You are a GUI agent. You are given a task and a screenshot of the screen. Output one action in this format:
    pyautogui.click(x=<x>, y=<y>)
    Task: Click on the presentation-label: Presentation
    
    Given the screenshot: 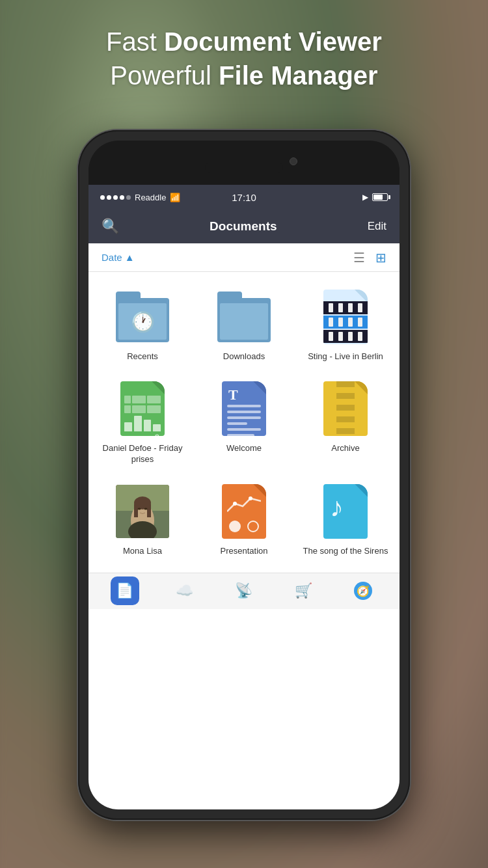 What is the action you would take?
    pyautogui.click(x=245, y=552)
    